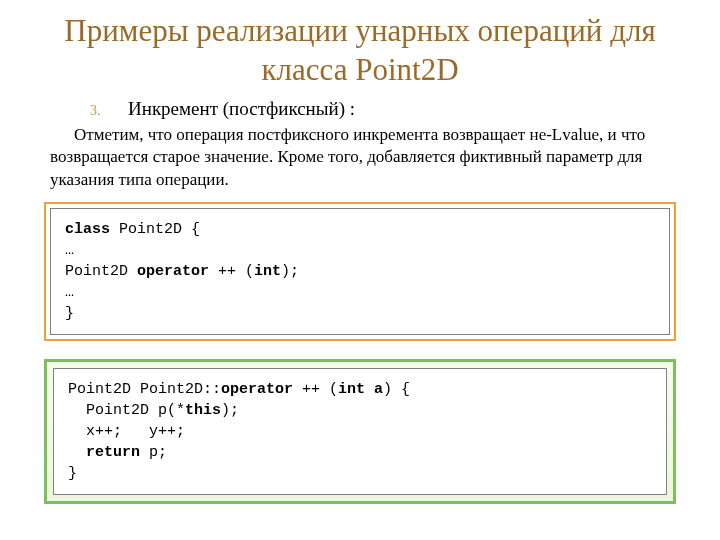  What do you see at coordinates (113, 452) in the screenshot?
I see `code-keyword: return` at bounding box center [113, 452].